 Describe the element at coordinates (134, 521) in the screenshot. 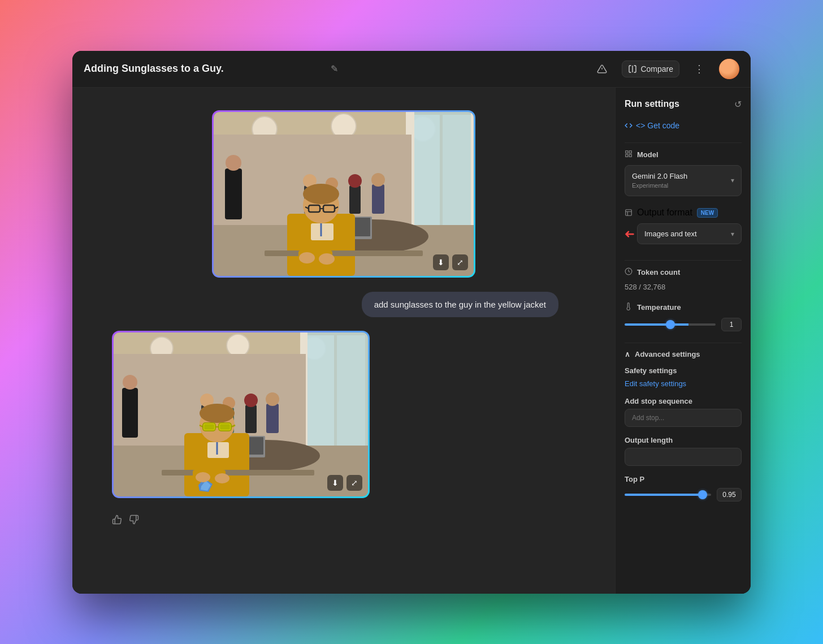

I see `thumbs-down-button` at that location.